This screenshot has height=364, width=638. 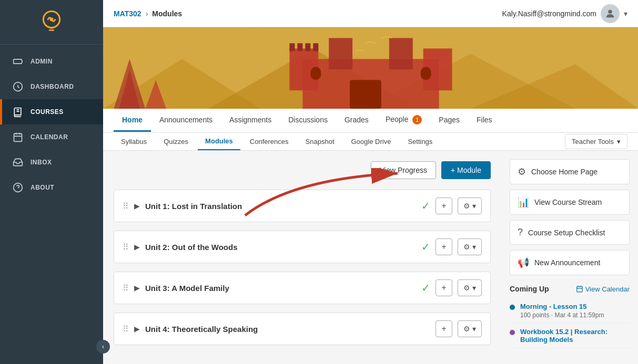 What do you see at coordinates (52, 87) in the screenshot?
I see `sidebar-item-dashboard: DASHBOARD` at bounding box center [52, 87].